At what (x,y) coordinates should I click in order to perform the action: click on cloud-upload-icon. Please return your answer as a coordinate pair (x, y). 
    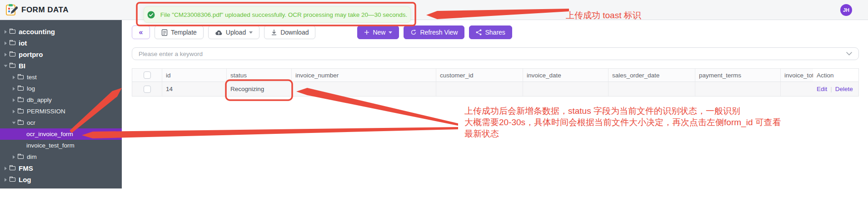
    Looking at the image, I should click on (219, 33).